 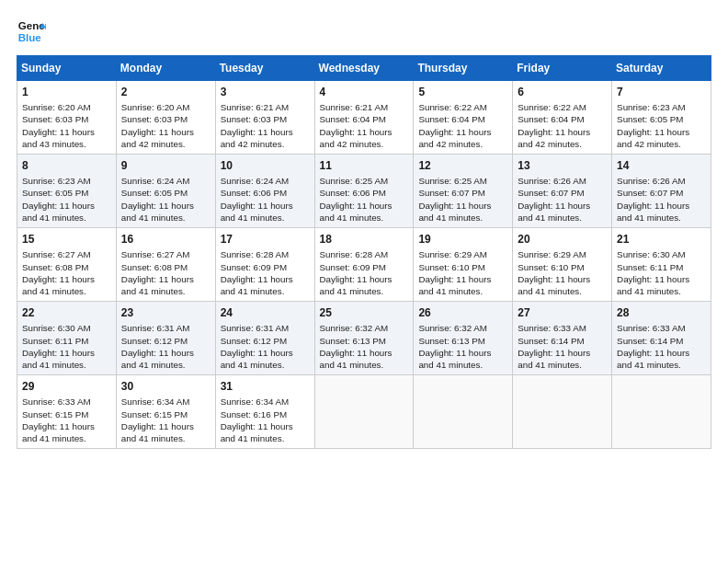 What do you see at coordinates (463, 239) in the screenshot?
I see `day-number: 19` at bounding box center [463, 239].